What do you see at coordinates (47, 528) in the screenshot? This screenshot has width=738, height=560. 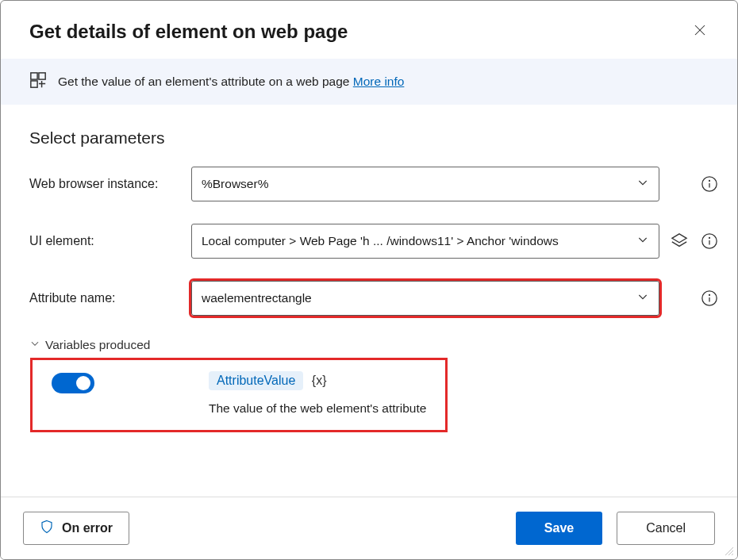 I see `shield-icon` at bounding box center [47, 528].